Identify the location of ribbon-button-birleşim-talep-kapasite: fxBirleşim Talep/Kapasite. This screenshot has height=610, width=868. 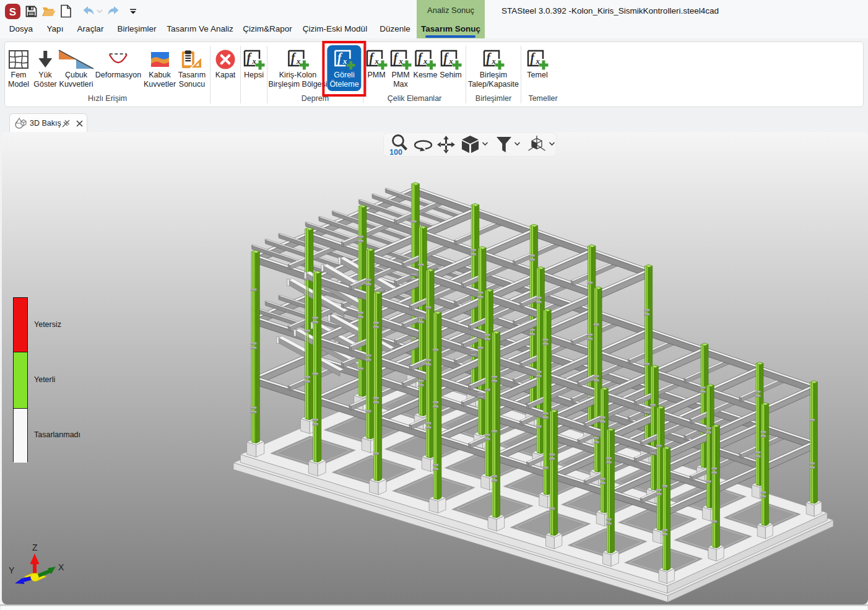
(493, 68).